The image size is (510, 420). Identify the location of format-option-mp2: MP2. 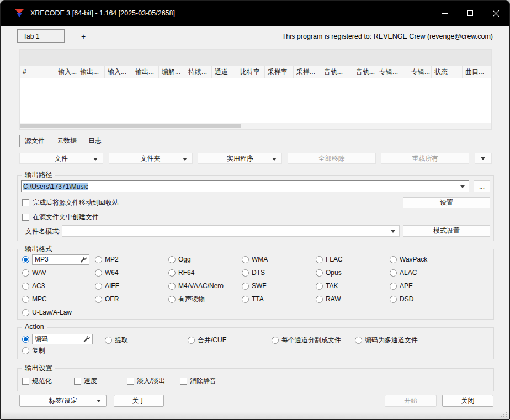
(131, 259).